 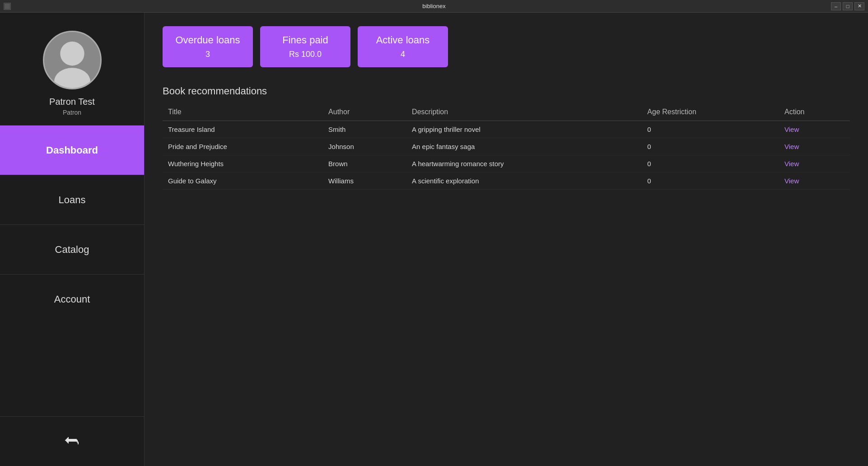 What do you see at coordinates (848, 6) in the screenshot?
I see `window-controls: – □ ✕` at bounding box center [848, 6].